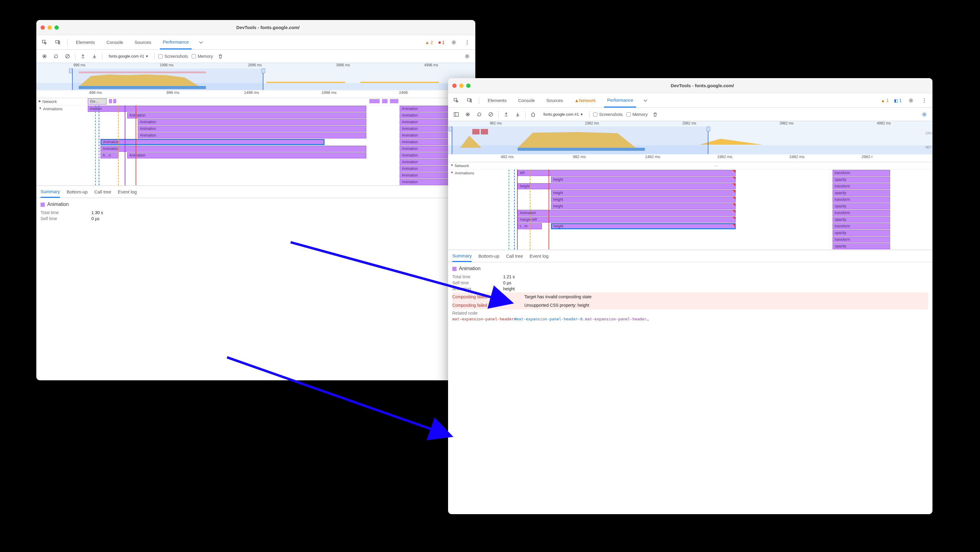 The image size is (980, 552). Describe the element at coordinates (469, 86) in the screenshot. I see `maximize-icon` at that location.